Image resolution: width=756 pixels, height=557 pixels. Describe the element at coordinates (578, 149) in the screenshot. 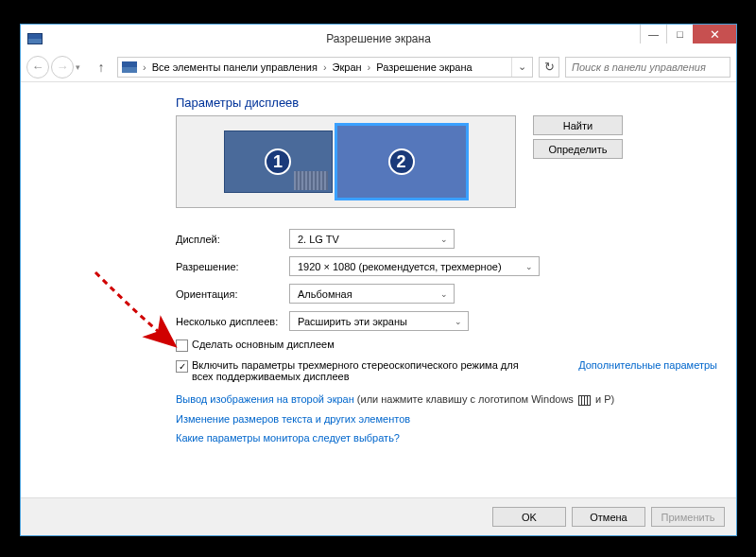

I see `detect-button: Определить` at that location.